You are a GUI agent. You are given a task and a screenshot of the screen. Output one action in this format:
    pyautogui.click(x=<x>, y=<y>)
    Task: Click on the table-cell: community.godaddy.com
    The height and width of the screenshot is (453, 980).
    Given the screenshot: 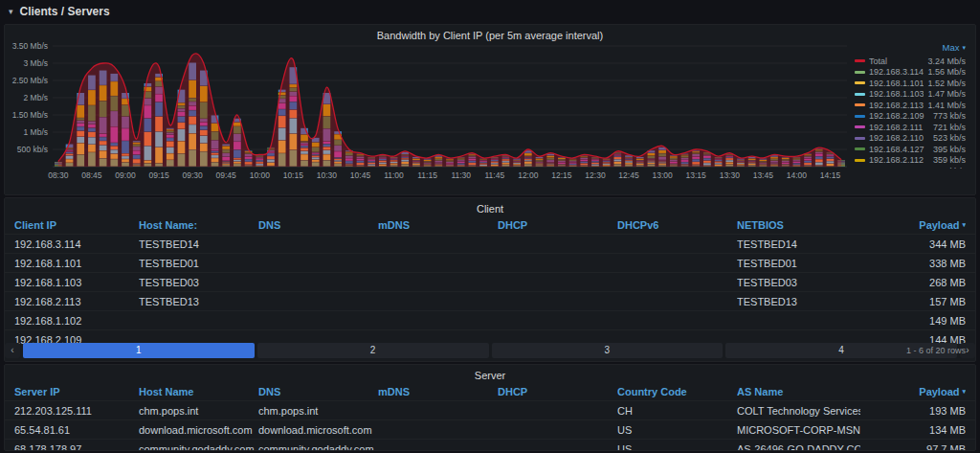 What is the action you would take?
    pyautogui.click(x=199, y=445)
    